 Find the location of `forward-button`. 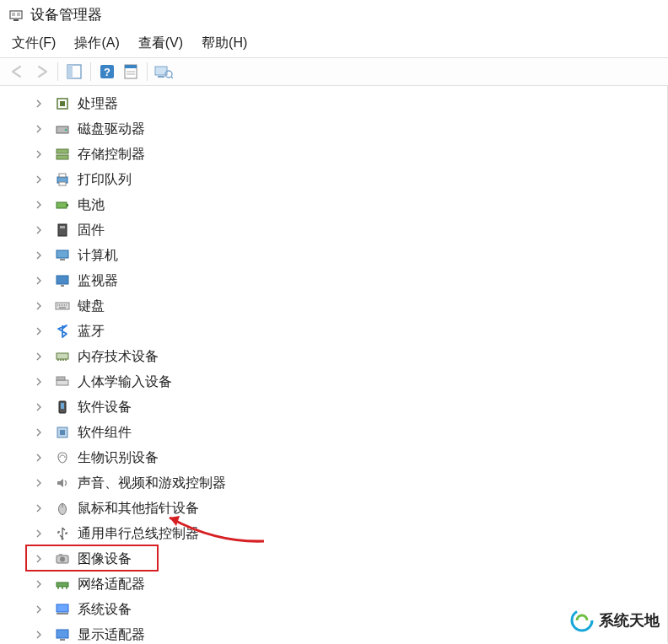

forward-button is located at coordinates (41, 72).